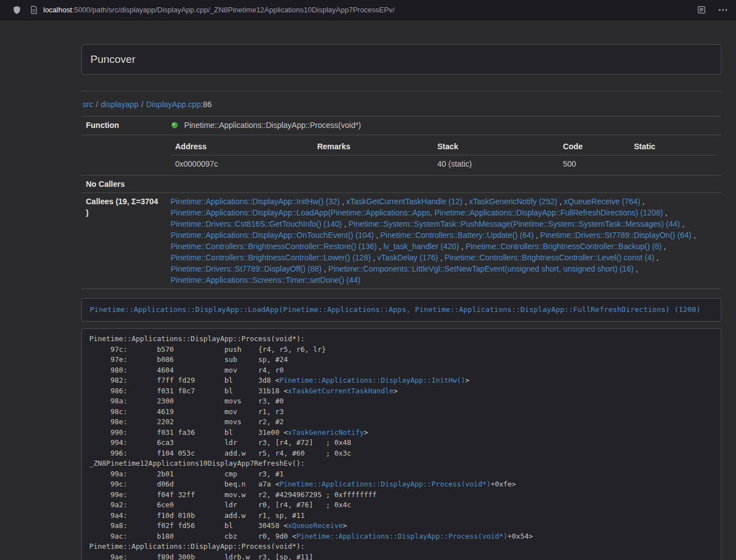 Image resolution: width=736 pixels, height=560 pixels. What do you see at coordinates (246, 269) in the screenshot?
I see `callee-link: Pinetime::Drivers::St7789::DisplayOff() …` at bounding box center [246, 269].